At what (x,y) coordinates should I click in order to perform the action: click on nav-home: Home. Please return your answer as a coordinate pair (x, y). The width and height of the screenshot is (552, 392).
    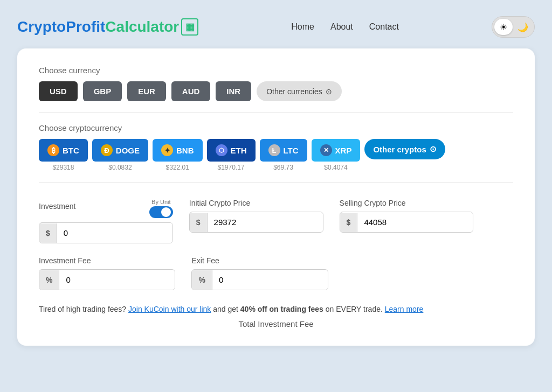
    Looking at the image, I should click on (303, 27).